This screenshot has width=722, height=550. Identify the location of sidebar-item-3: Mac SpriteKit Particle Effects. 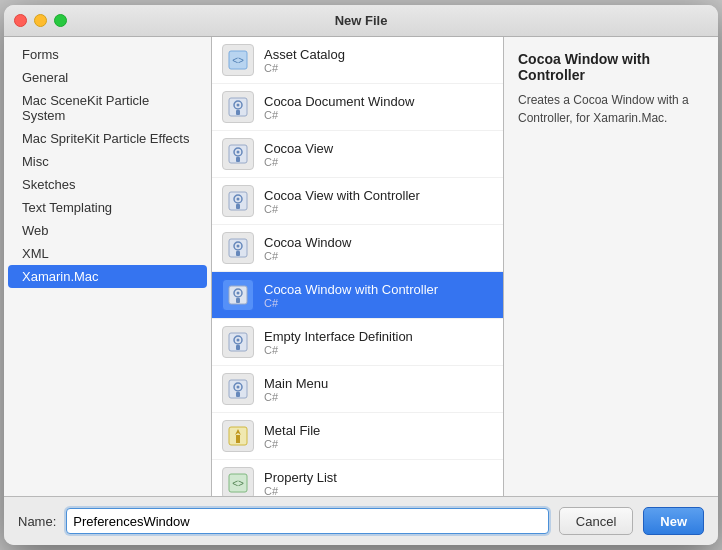
(108, 138).